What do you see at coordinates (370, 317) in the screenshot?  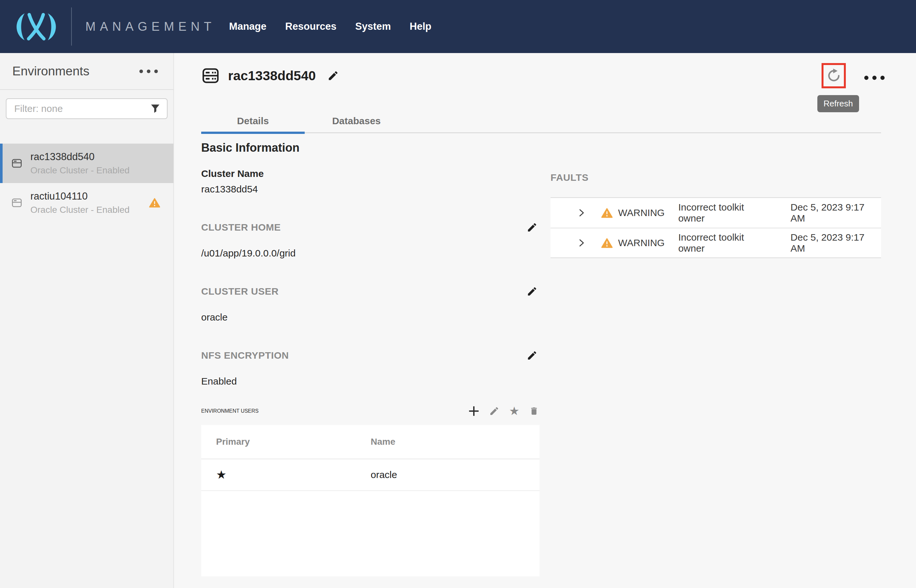 I see `cluster-user-value: oracle` at bounding box center [370, 317].